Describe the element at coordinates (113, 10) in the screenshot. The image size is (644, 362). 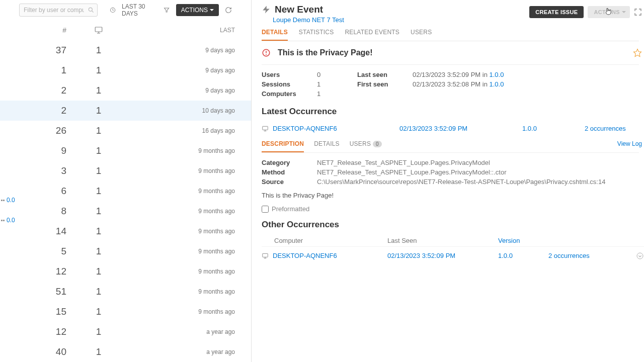
I see `clock-icon` at that location.